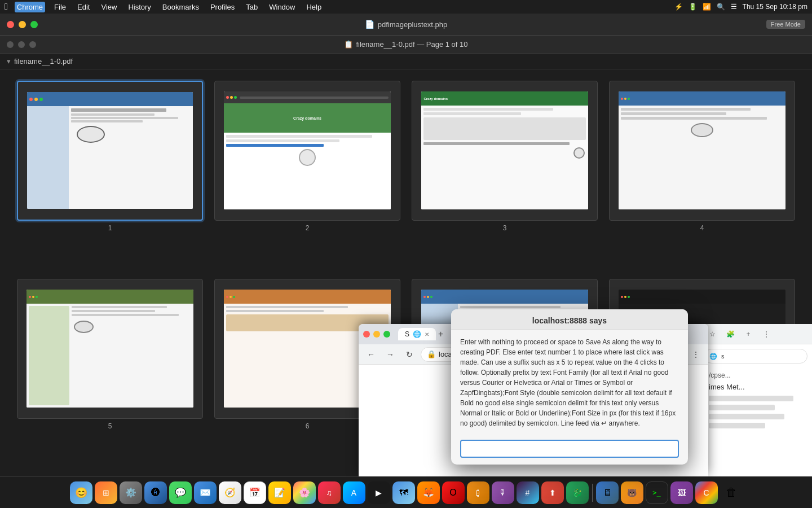  What do you see at coordinates (110, 373) in the screenshot?
I see `pdf-page-5: 5` at bounding box center [110, 373].